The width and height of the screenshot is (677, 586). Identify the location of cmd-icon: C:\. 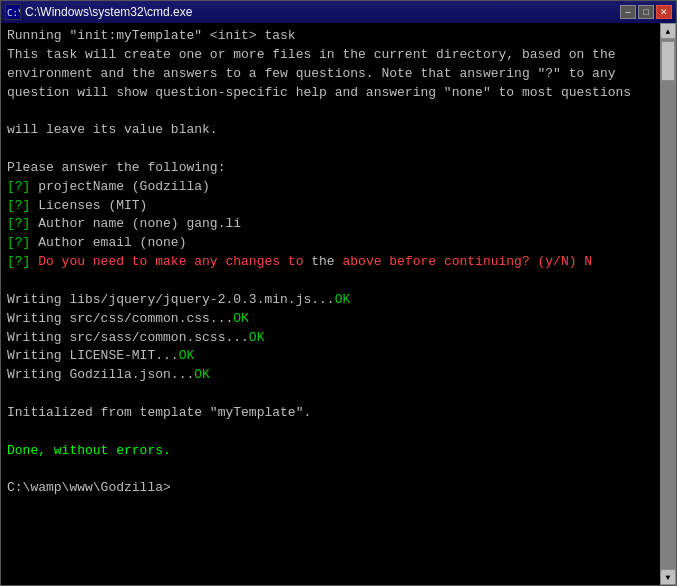
(13, 12).